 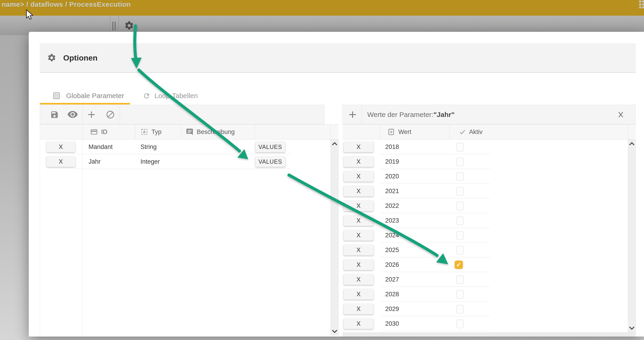 What do you see at coordinates (98, 132) in the screenshot?
I see `column-header-id: ID` at bounding box center [98, 132].